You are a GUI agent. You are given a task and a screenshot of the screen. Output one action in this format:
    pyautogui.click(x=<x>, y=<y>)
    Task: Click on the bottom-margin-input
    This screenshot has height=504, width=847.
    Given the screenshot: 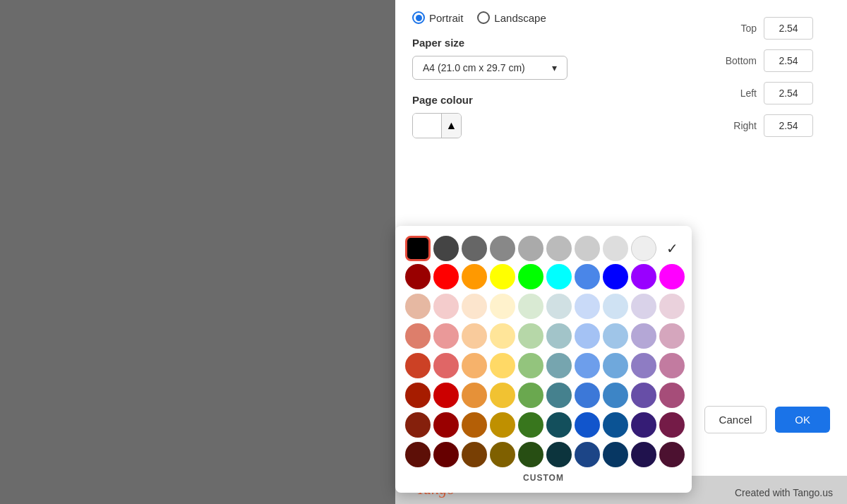 What is the action you would take?
    pyautogui.click(x=788, y=61)
    